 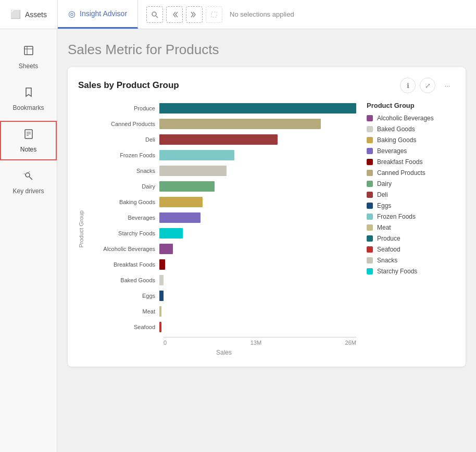 What do you see at coordinates (267, 85) in the screenshot?
I see `chart-header: Sales by Product Group ℹ ⤢ ···` at bounding box center [267, 85].